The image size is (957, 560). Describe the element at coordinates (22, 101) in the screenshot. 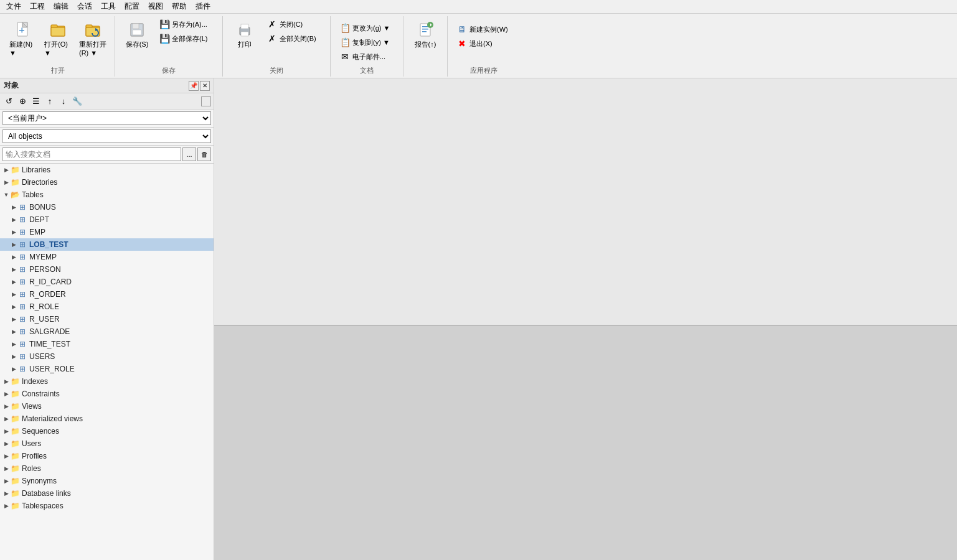

I see `add-button: ⊕` at that location.